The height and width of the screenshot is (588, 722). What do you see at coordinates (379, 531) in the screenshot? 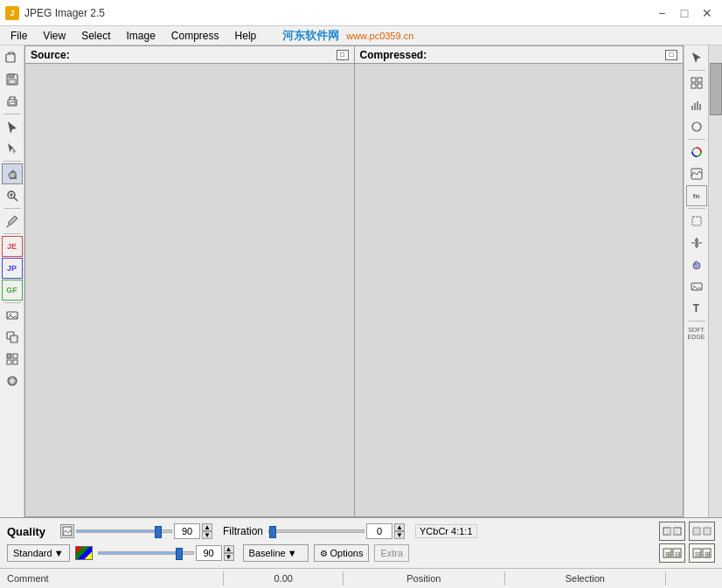
I see `filtration-value: 0` at bounding box center [379, 531].